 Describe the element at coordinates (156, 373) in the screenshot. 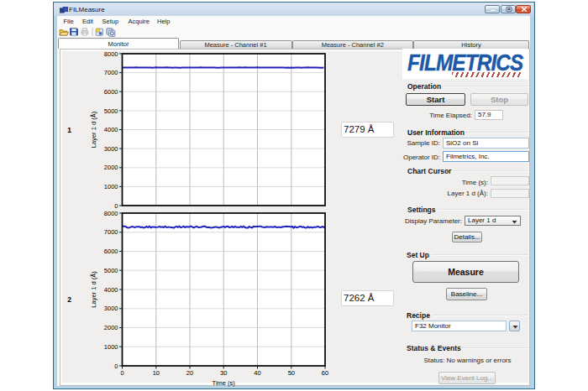

I see `svg-text: 10` at that location.